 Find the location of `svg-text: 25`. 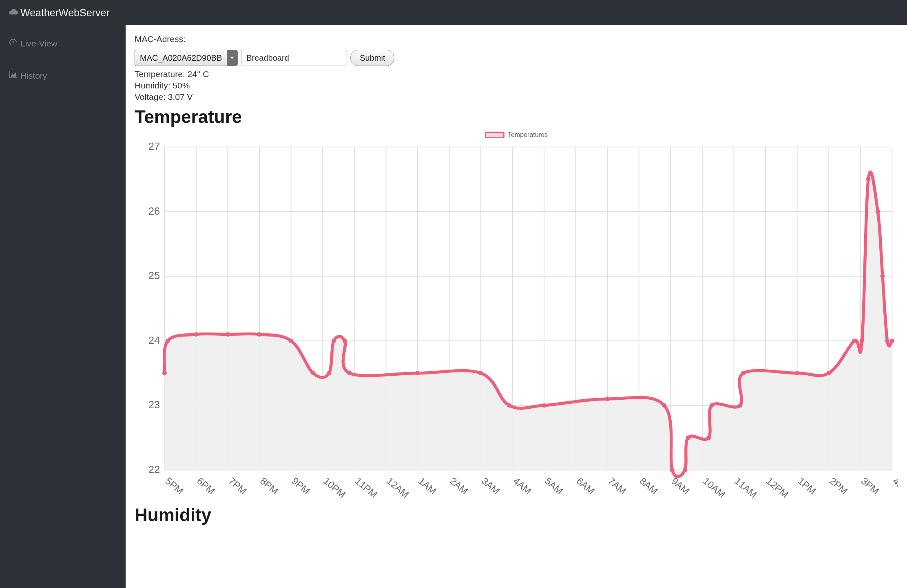

svg-text: 25 is located at coordinates (154, 275).